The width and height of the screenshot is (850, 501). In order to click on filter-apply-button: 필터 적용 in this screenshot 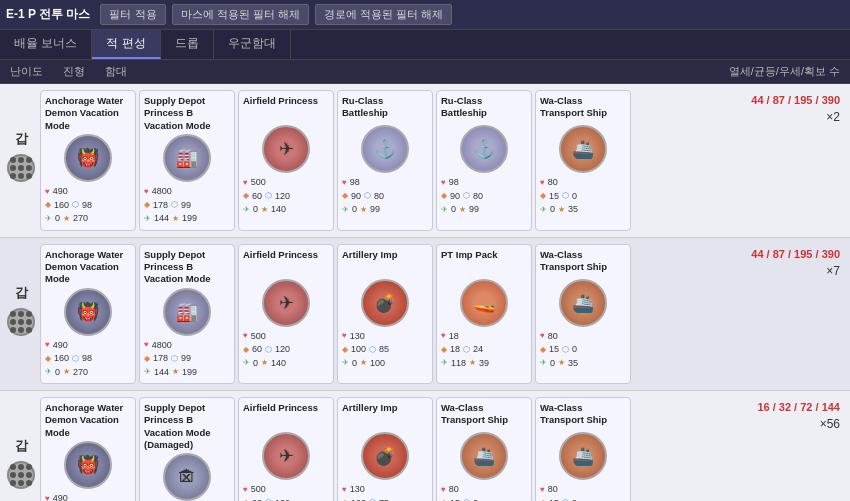, I will do `click(132, 14)`.